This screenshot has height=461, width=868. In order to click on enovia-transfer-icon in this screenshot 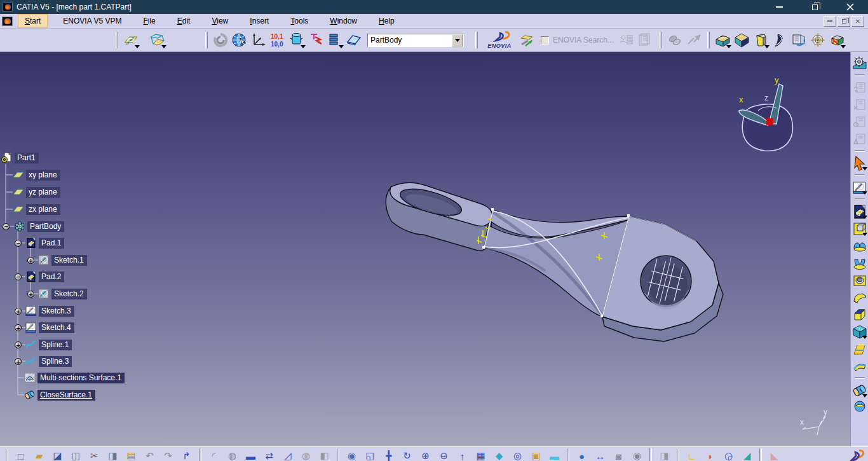, I will do `click(527, 40)`.